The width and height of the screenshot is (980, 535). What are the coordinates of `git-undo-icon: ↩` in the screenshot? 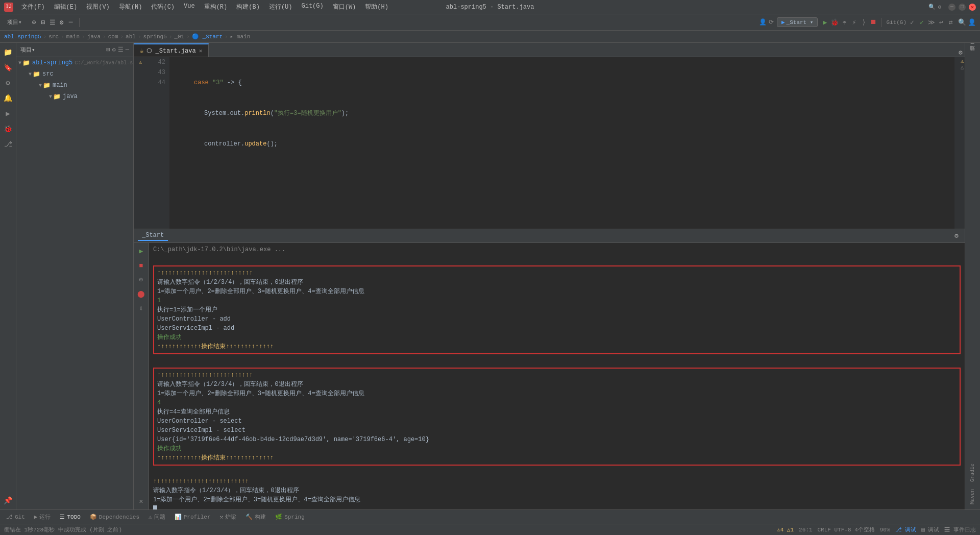 It's located at (941, 22).